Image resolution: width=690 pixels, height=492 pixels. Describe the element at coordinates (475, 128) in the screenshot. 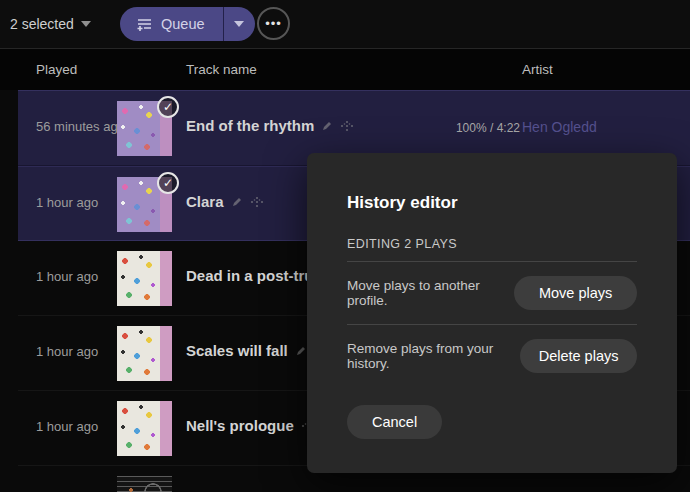

I see `play-progress: 100% / 4:22` at that location.